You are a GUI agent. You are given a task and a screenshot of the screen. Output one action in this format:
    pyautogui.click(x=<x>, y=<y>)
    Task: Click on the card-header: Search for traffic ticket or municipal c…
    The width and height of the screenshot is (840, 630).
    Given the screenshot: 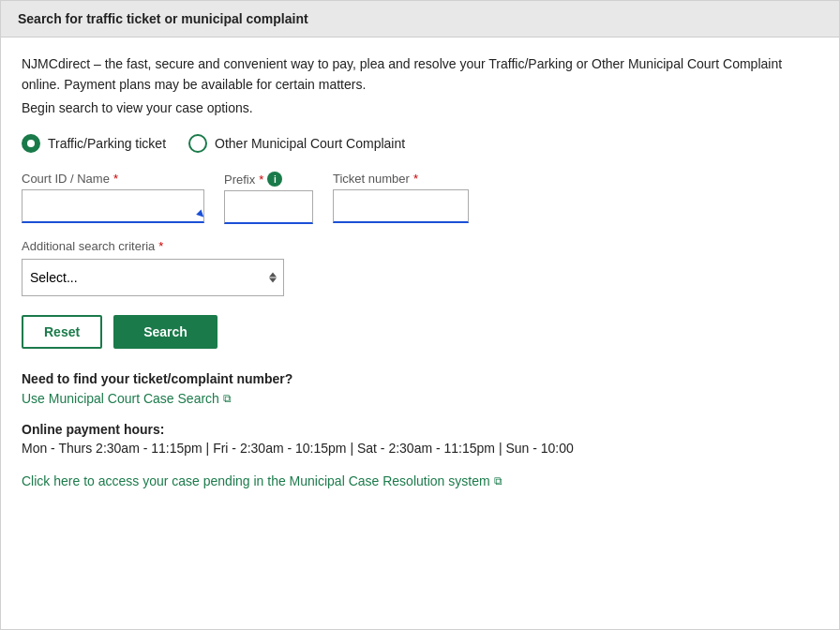 What is the action you would take?
    pyautogui.click(x=420, y=19)
    